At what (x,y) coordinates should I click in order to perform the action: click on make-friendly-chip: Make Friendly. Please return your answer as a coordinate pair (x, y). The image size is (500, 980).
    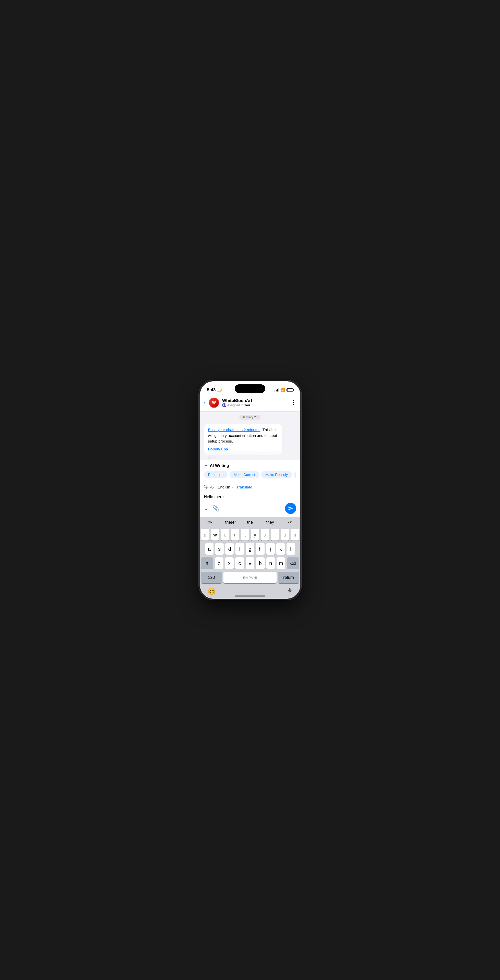
    Looking at the image, I should click on (276, 475).